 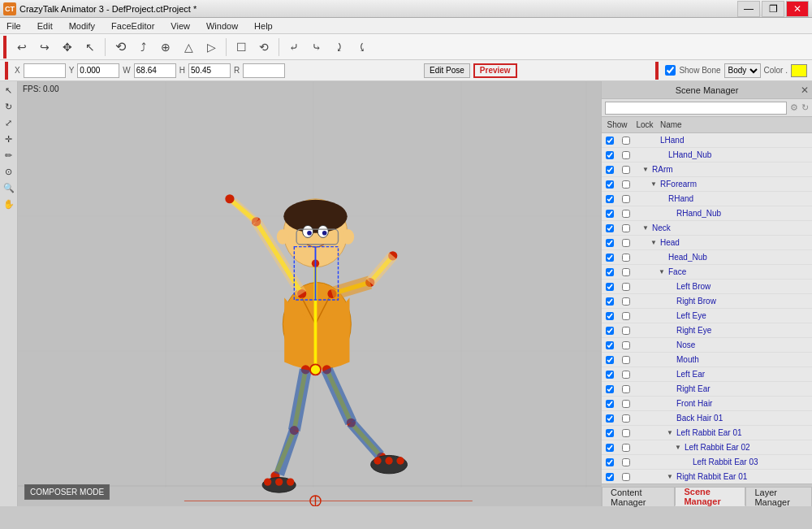 I want to click on curve-button: ⤶, so click(x=294, y=47).